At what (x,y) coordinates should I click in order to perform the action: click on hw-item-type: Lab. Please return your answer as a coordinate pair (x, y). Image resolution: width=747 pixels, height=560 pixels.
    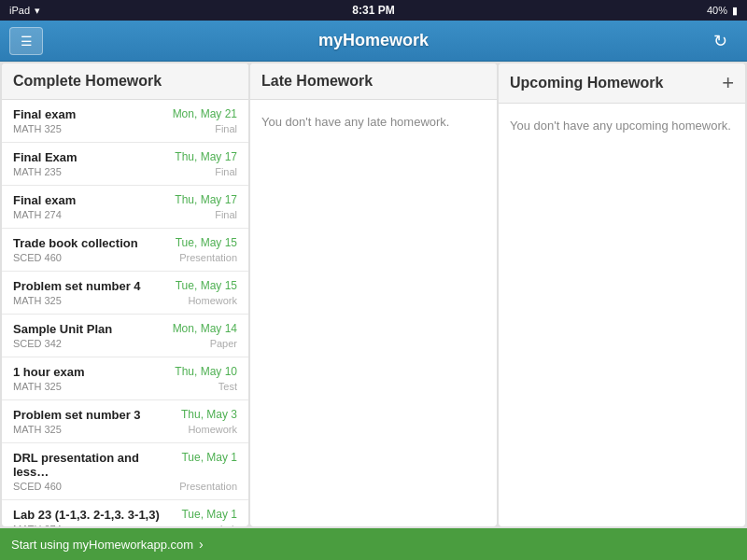
    Looking at the image, I should click on (229, 525).